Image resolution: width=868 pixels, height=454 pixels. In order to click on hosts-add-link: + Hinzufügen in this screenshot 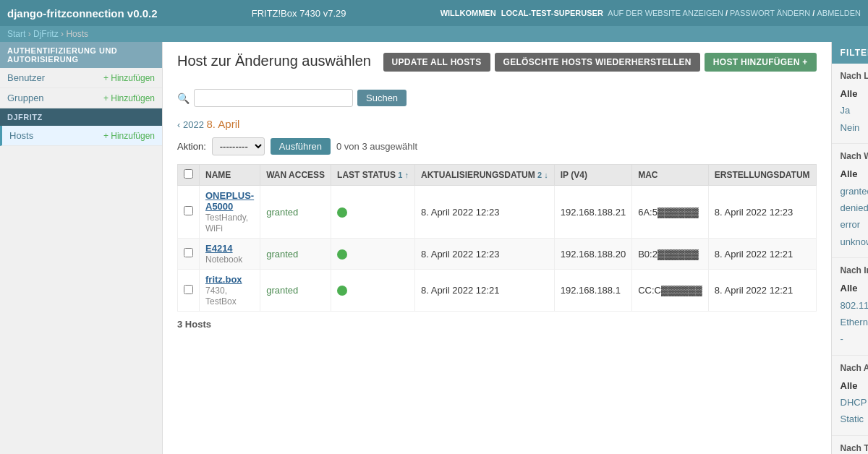, I will do `click(129, 136)`.